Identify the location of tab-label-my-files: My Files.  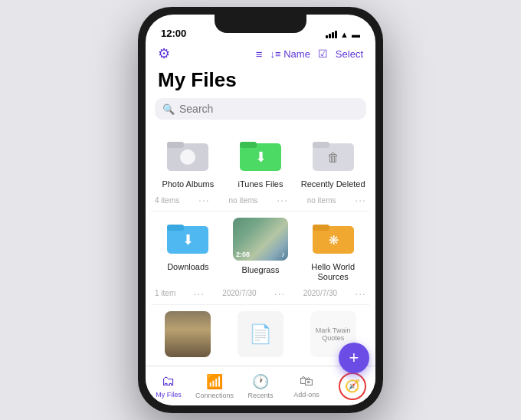
(169, 395).